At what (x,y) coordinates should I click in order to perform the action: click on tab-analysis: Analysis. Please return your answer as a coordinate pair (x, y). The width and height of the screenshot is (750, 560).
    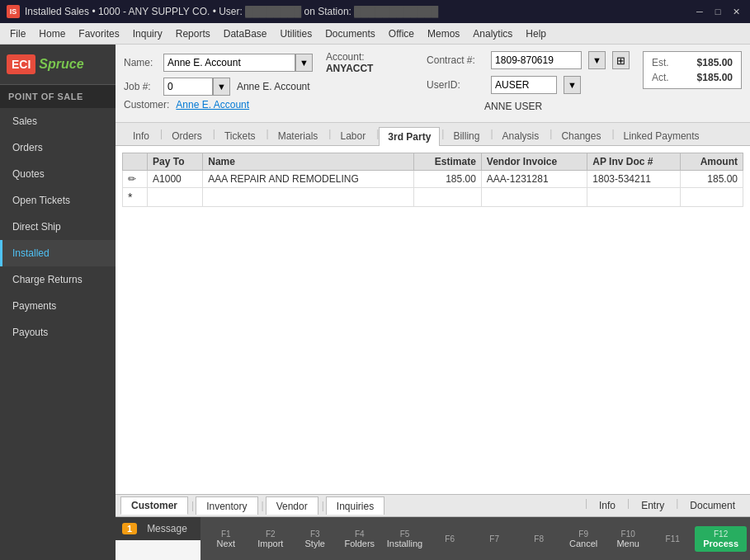
    Looking at the image, I should click on (521, 135).